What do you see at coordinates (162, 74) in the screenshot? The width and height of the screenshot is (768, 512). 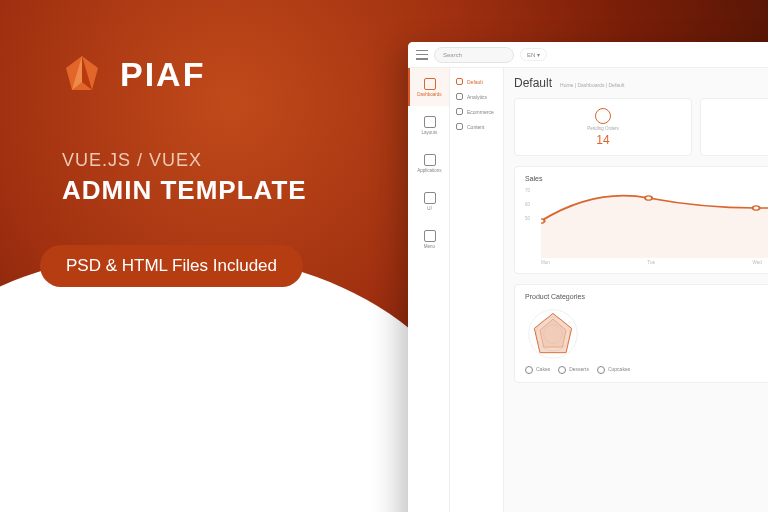 I see `brand-name: PIAF` at bounding box center [162, 74].